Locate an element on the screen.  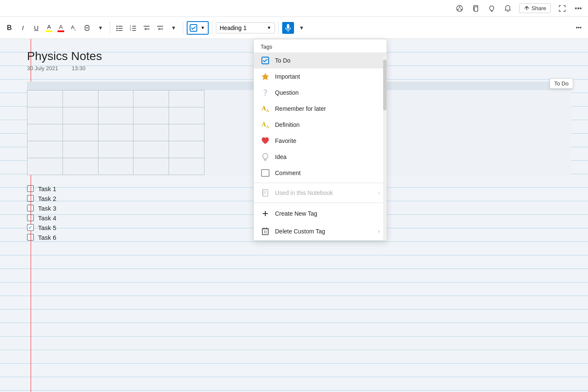
delete-custom-tag-chevron-icon: › is located at coordinates (379, 231).